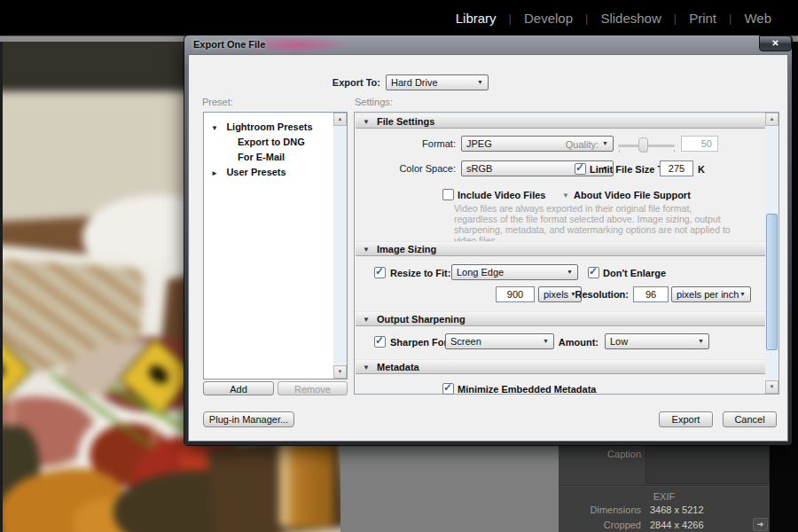 Image resolution: width=798 pixels, height=532 pixels. What do you see at coordinates (269, 124) in the screenshot?
I see `preset-tree-item: ▼ Lightroom Presets` at bounding box center [269, 124].